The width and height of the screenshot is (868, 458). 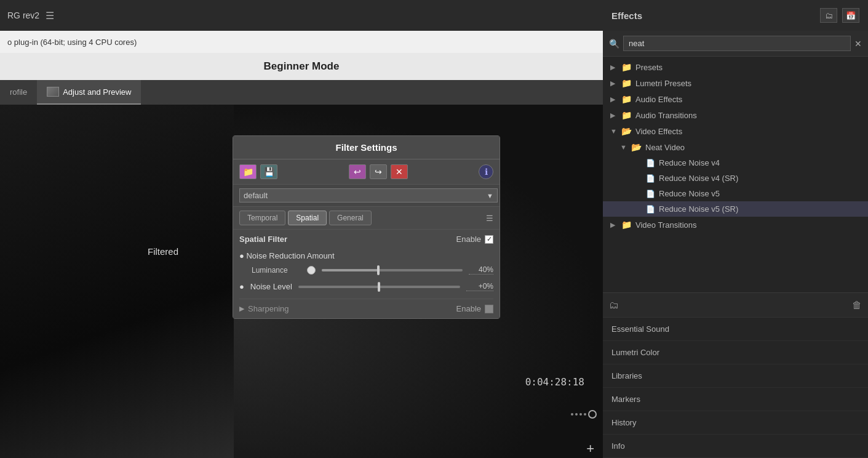 What do you see at coordinates (366, 148) in the screenshot?
I see `filter-title: Filter Settings` at bounding box center [366, 148].